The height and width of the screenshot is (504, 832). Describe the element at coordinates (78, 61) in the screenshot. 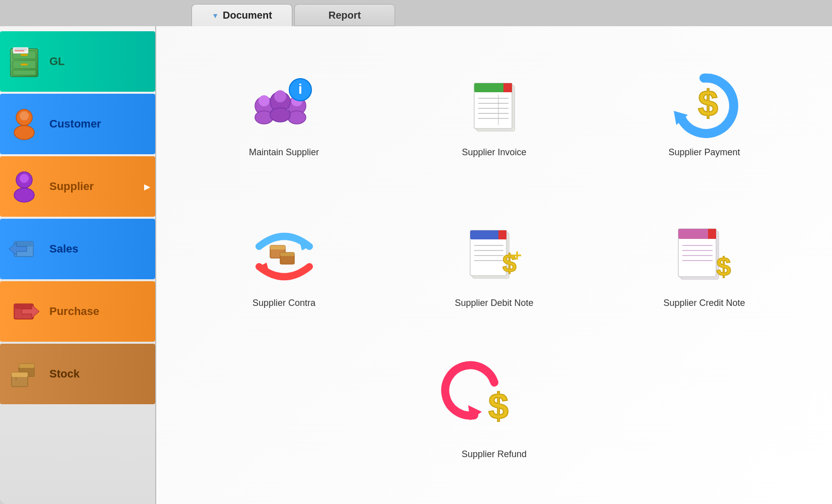

I see `sidebar-item-gl: GL` at that location.